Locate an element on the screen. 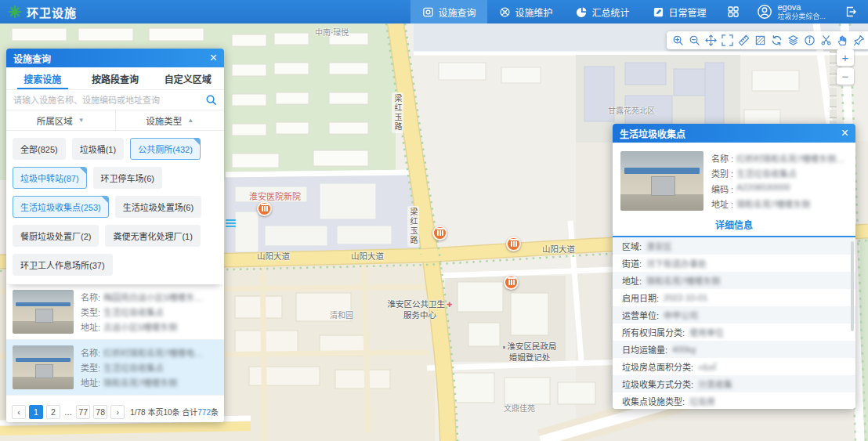 The height and width of the screenshot is (441, 868). type-dropdown: 设施类型 ▲ is located at coordinates (171, 121).